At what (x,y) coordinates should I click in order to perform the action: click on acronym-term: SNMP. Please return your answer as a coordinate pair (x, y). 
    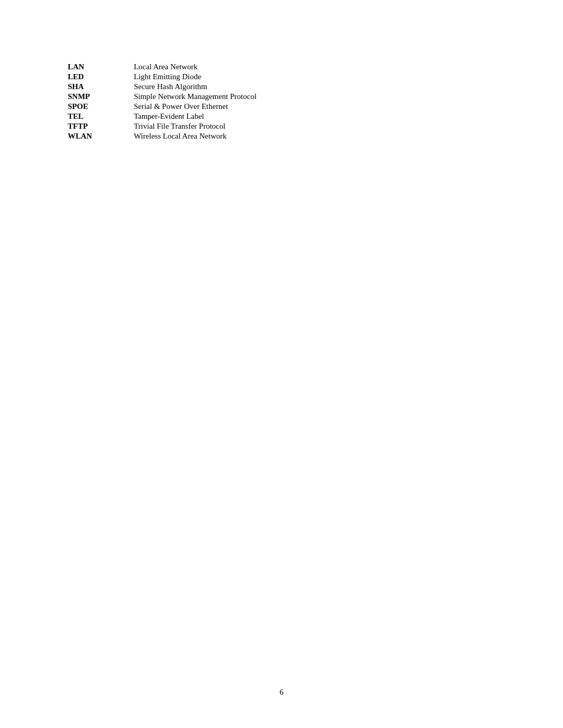
    Looking at the image, I should click on (101, 97).